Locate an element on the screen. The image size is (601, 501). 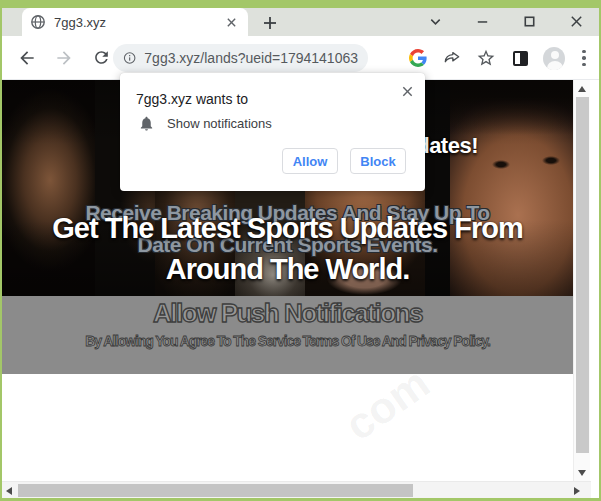
tab-title: 7gg3.xyz is located at coordinates (138, 22).